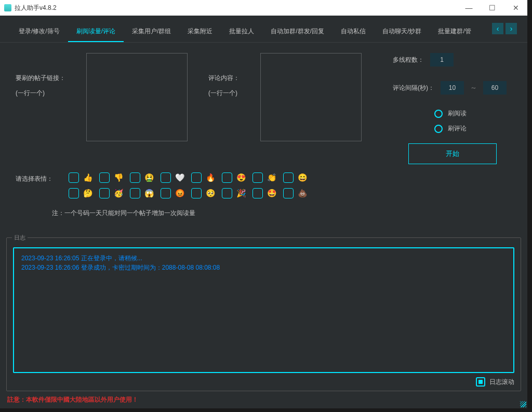 The image size is (532, 412). What do you see at coordinates (96, 32) in the screenshot?
I see `tab-1: 刷阅读量/评论` at bounding box center [96, 32].